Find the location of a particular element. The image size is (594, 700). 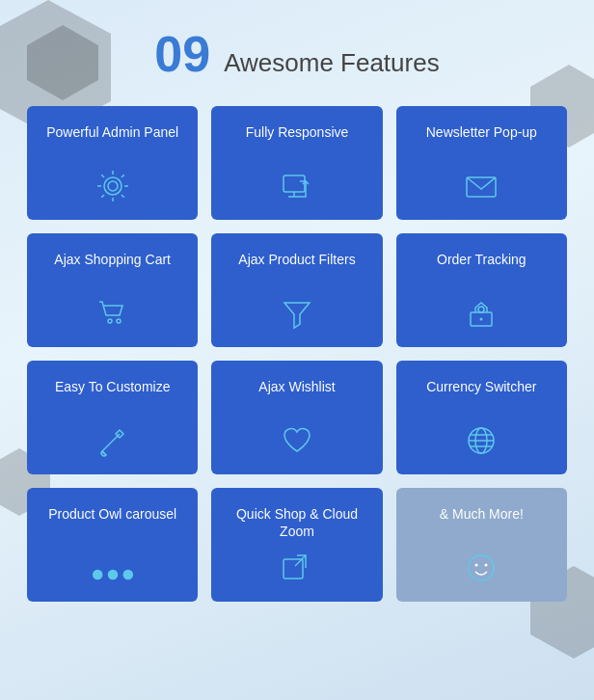

smile-icon is located at coordinates (481, 568).